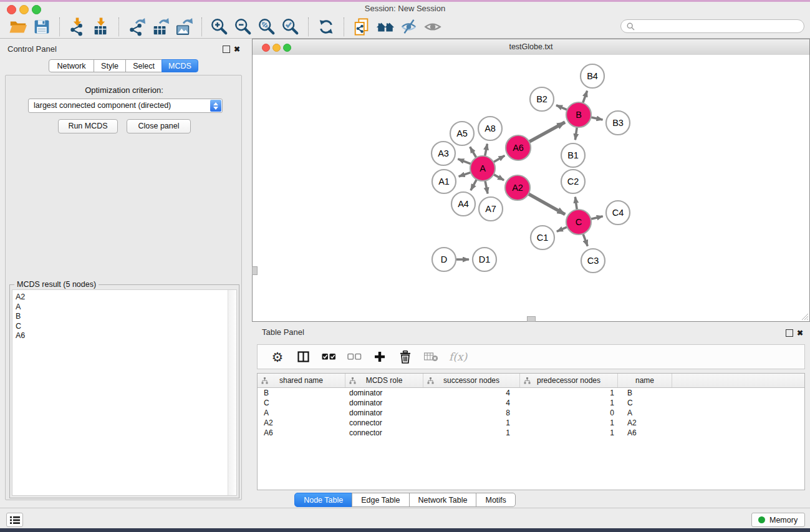  What do you see at coordinates (232, 393) in the screenshot?
I see `mcds-list-scrollbar` at bounding box center [232, 393].